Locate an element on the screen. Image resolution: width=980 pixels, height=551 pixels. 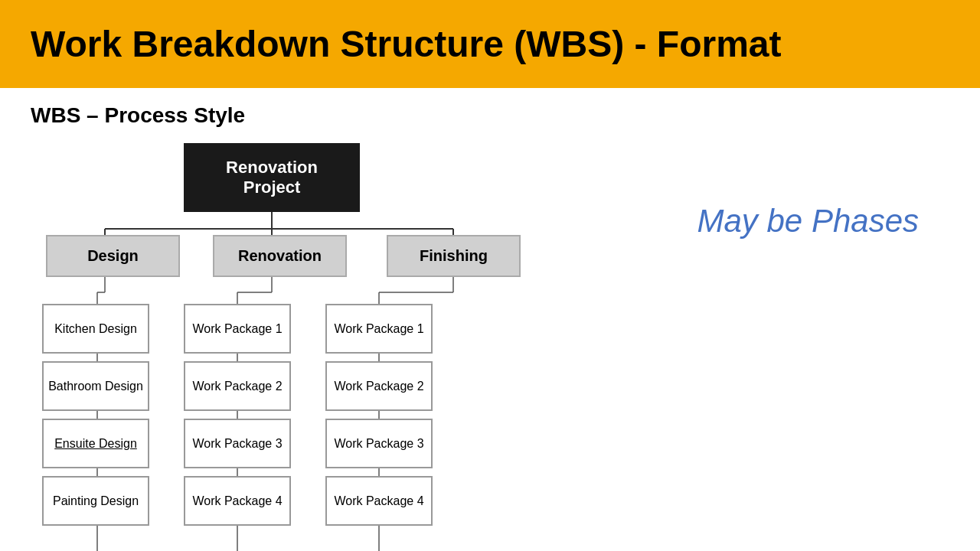
finishing-child-1: Work Package 1 is located at coordinates (379, 329).